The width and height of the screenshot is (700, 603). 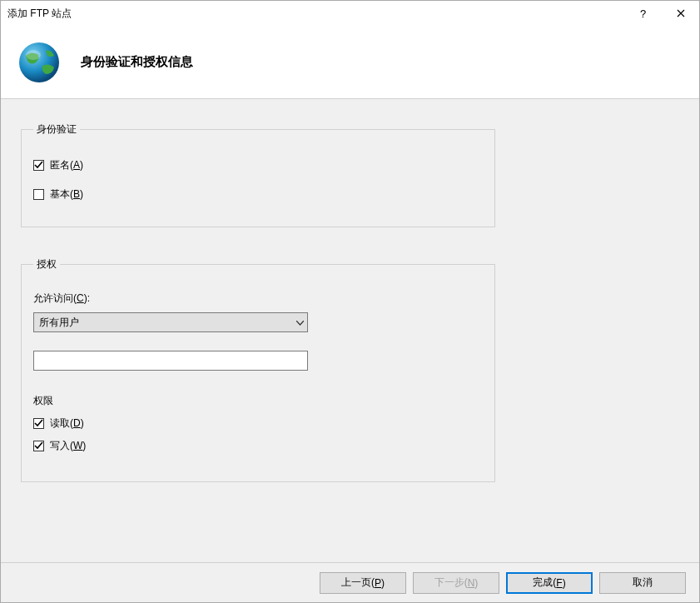 What do you see at coordinates (38, 165) in the screenshot?
I see `anonymous-checkbox` at bounding box center [38, 165].